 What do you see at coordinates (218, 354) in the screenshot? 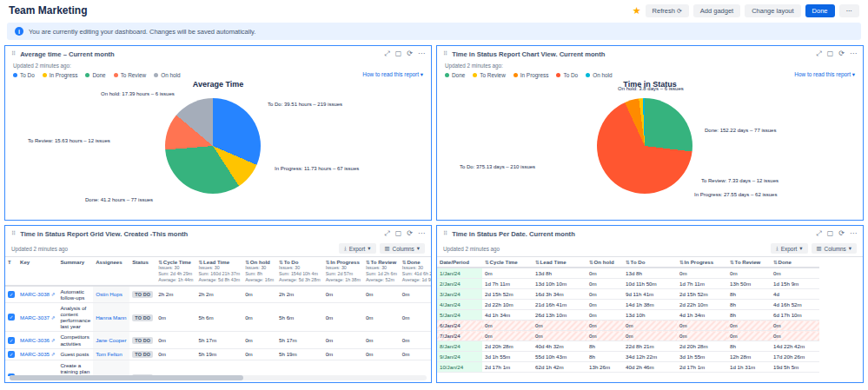
I see `table-row: ✓ MARC-3035 ⇗ Guest posts Tom Felton TO …` at bounding box center [218, 354].